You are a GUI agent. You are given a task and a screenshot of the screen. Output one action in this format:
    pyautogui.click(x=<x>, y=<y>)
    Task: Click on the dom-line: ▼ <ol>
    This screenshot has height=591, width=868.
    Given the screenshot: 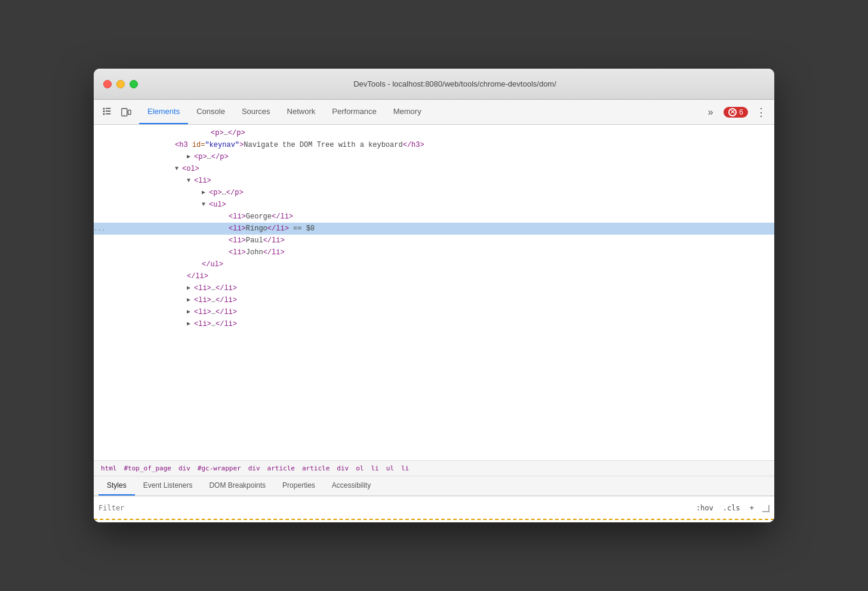 What is the action you would take?
    pyautogui.click(x=434, y=169)
    